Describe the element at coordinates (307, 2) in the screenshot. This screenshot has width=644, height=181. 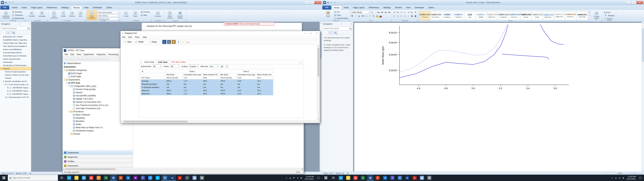
I see `minimize-button: —` at that location.